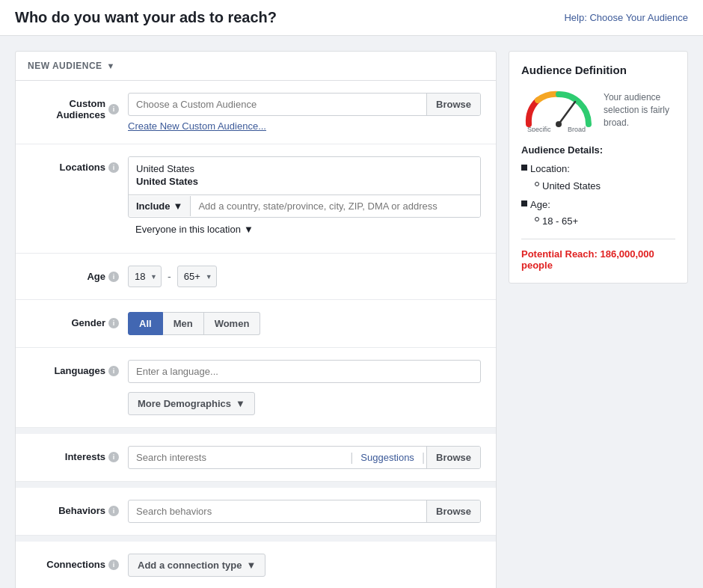  I want to click on gender-control: All Men Women, so click(304, 323).